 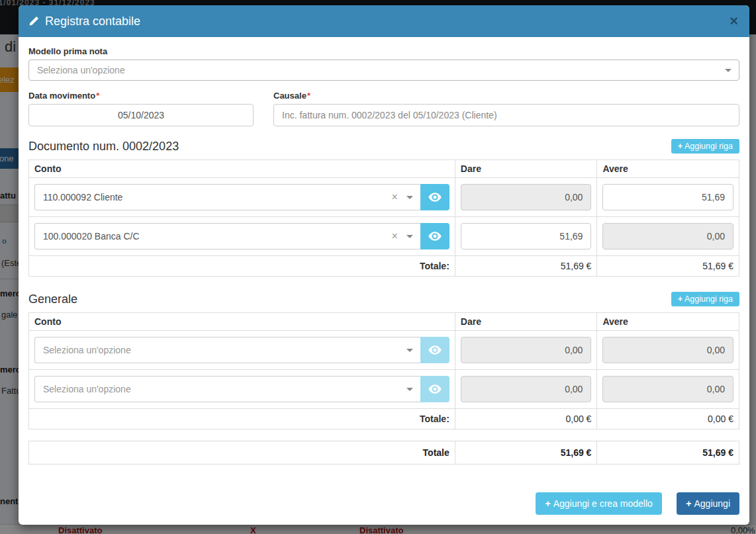 I want to click on conto-select: 100.000020 Banca C/C ×, so click(x=228, y=236).